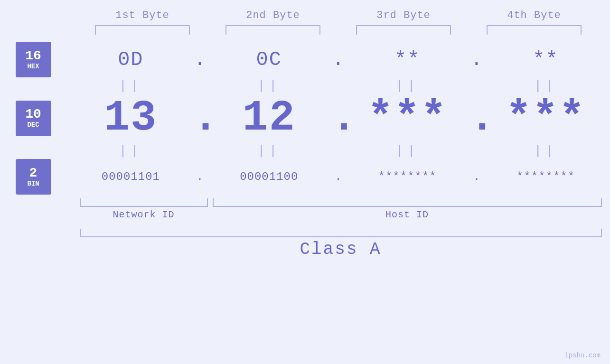  What do you see at coordinates (305, 118) in the screenshot?
I see `dec-row: 10 DEC 13 . 12 . *** . ***` at bounding box center [305, 118].